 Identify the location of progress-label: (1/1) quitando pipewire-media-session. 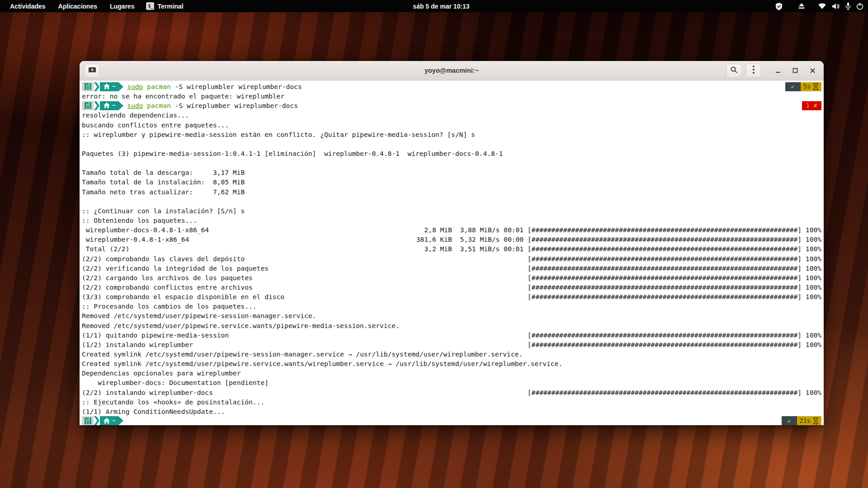
(156, 335).